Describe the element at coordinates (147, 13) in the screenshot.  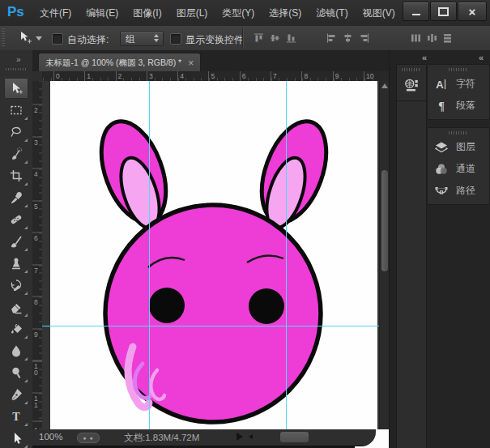
I see `menu-item-2: 图像(I)` at that location.